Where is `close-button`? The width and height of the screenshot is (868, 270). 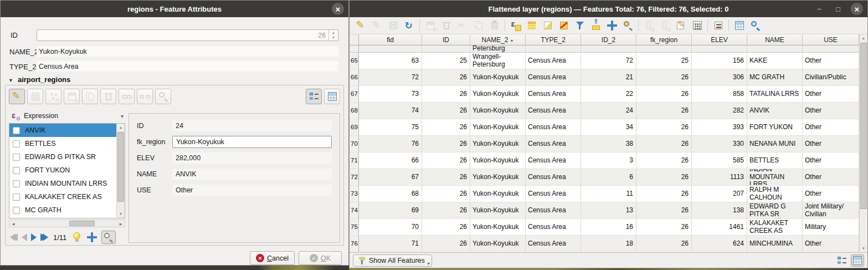
close-button is located at coordinates (338, 9).